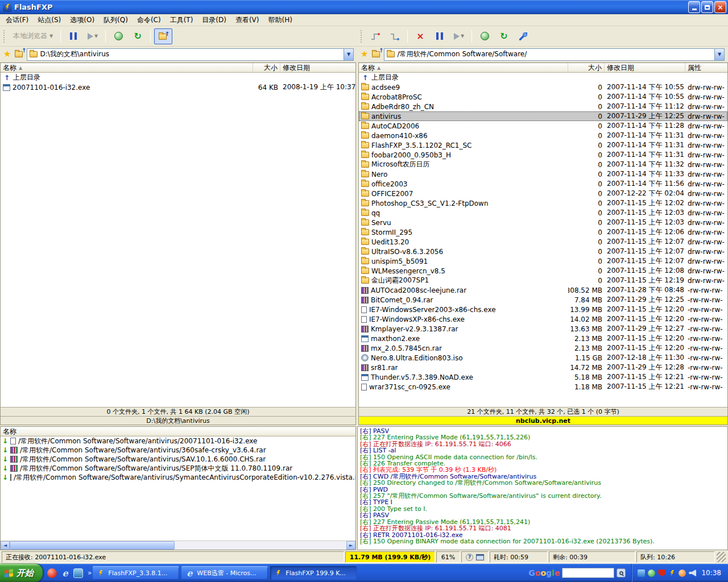 This screenshot has height=582, width=728. I want to click on menu-item: 目录(D), so click(214, 20).